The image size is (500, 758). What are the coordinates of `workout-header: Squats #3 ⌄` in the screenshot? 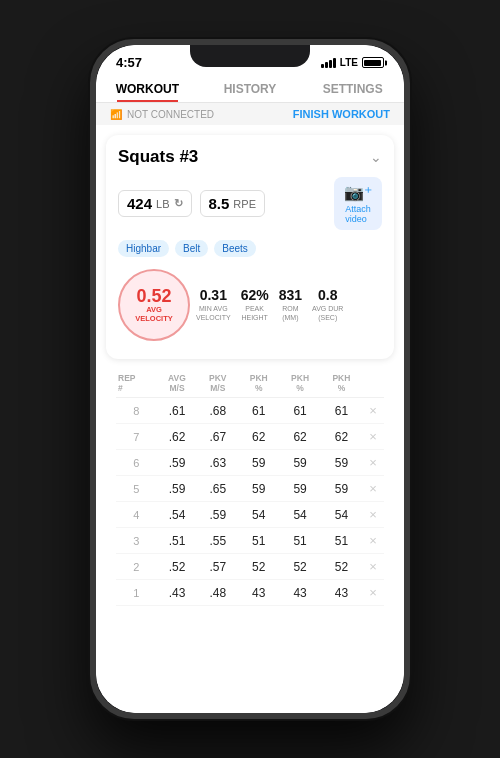 It's located at (250, 157).